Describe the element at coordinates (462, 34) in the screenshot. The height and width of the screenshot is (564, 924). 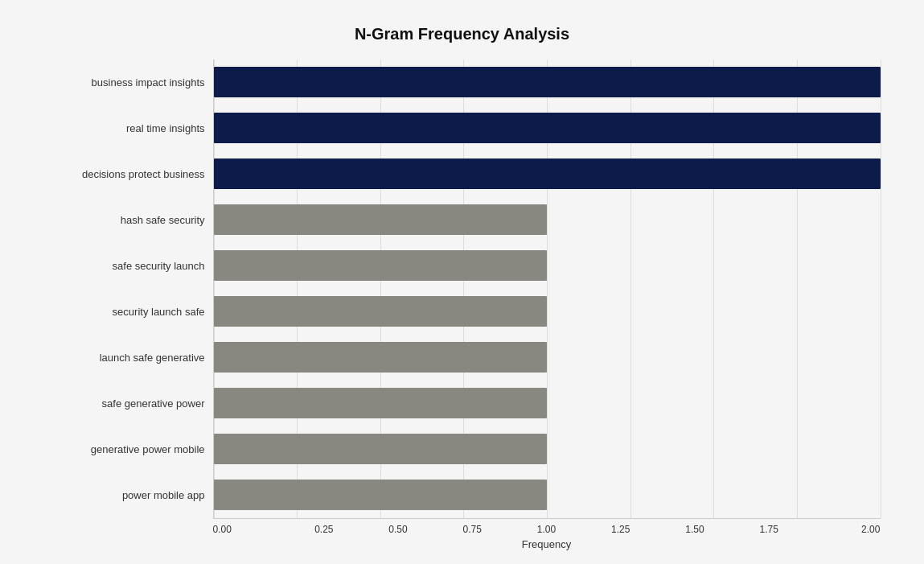
I see `chart-title: N-Gram Frequency Analysis` at that location.